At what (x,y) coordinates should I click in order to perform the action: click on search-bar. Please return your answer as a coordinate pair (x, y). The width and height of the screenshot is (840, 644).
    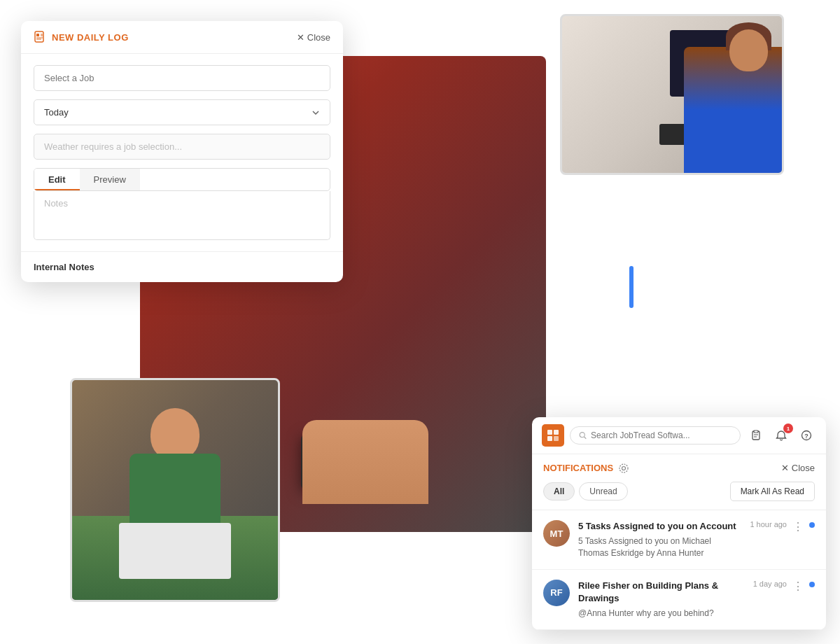
    Looking at the image, I should click on (655, 435).